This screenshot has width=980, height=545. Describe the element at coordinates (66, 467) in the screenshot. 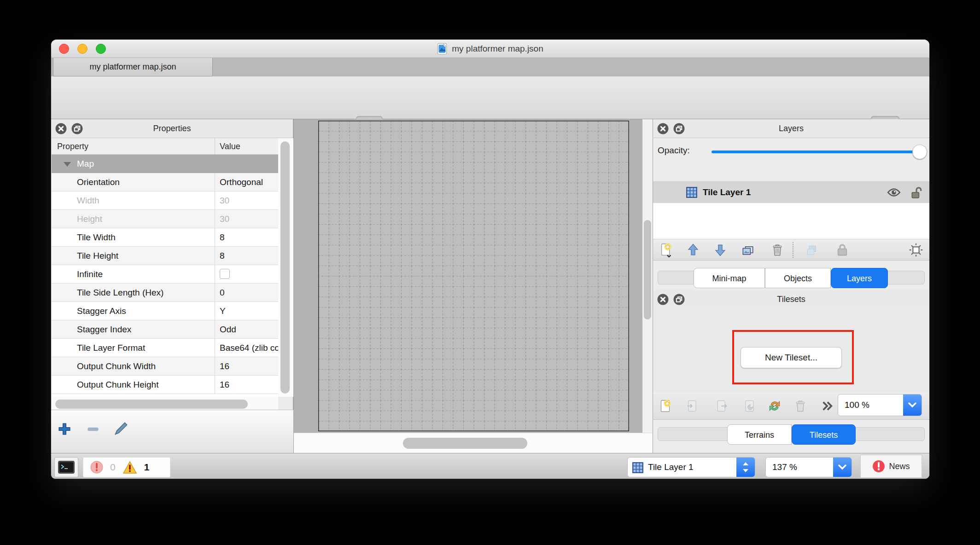

I see `terminal-icon` at that location.